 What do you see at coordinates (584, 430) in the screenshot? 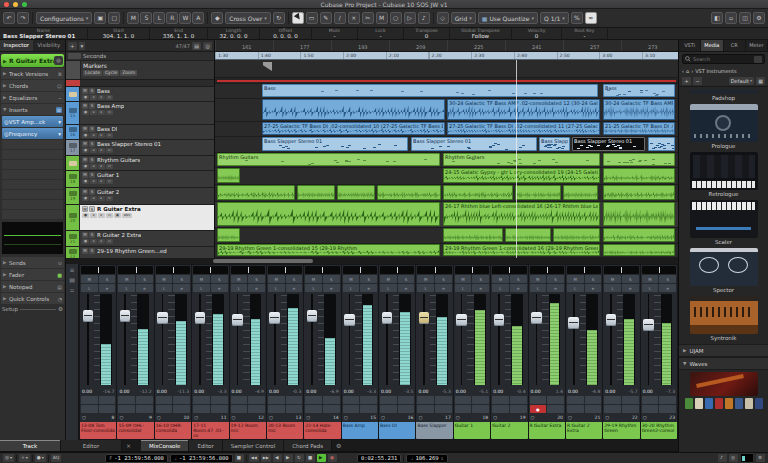
I see `channel-name-label: R Guitar 2 Extra` at bounding box center [584, 430].